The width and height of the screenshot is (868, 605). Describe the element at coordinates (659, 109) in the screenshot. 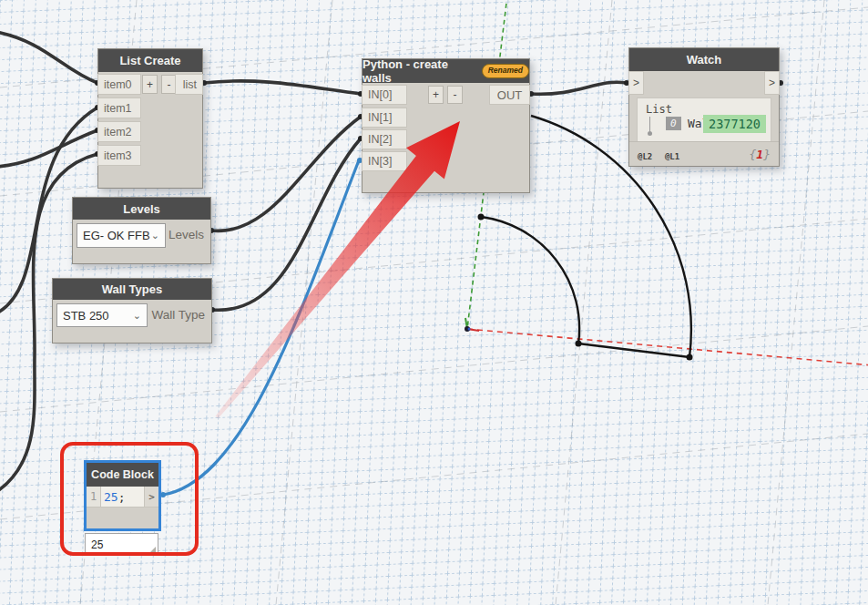

I see `watch-list-label: List` at that location.